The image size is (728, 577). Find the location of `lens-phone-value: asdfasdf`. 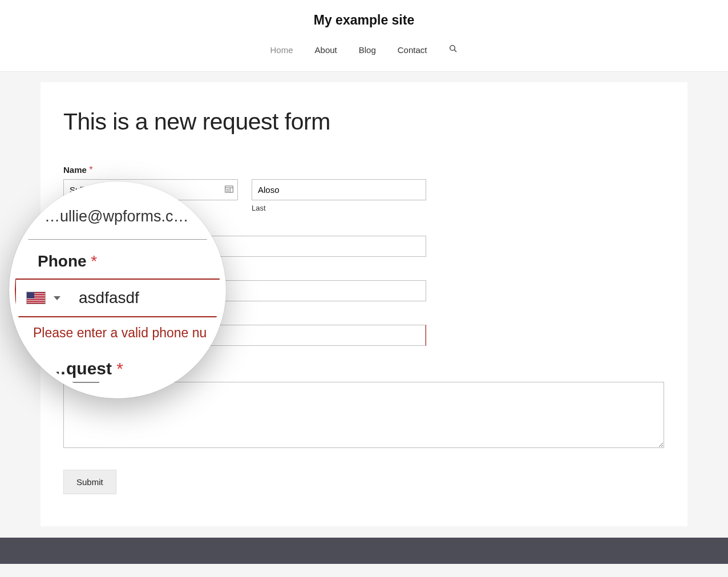

lens-phone-value: asdfasdf is located at coordinates (109, 298).